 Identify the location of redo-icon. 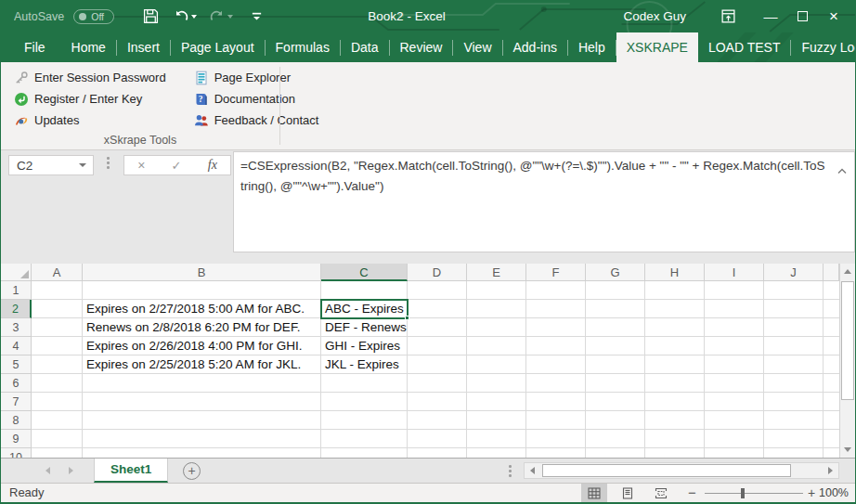
(221, 17).